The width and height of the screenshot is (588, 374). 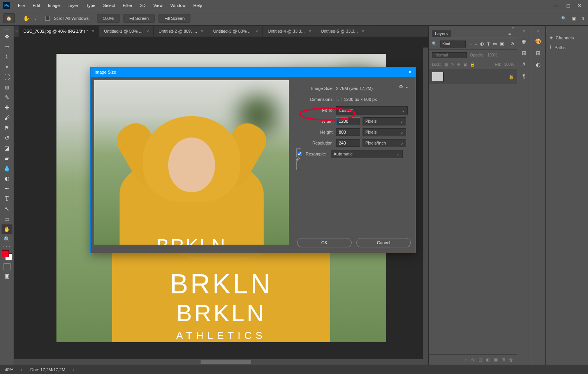 I want to click on fill-screen-button: Fill Screen, so click(x=174, y=18).